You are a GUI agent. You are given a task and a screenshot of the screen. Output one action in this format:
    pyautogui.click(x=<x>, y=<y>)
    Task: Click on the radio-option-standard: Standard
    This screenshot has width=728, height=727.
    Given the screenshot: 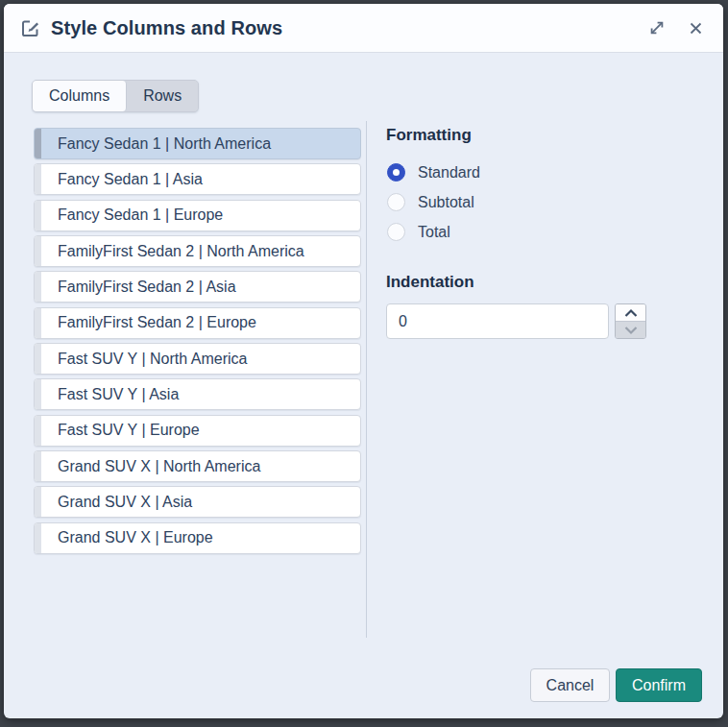 What is the action you would take?
    pyautogui.click(x=434, y=173)
    